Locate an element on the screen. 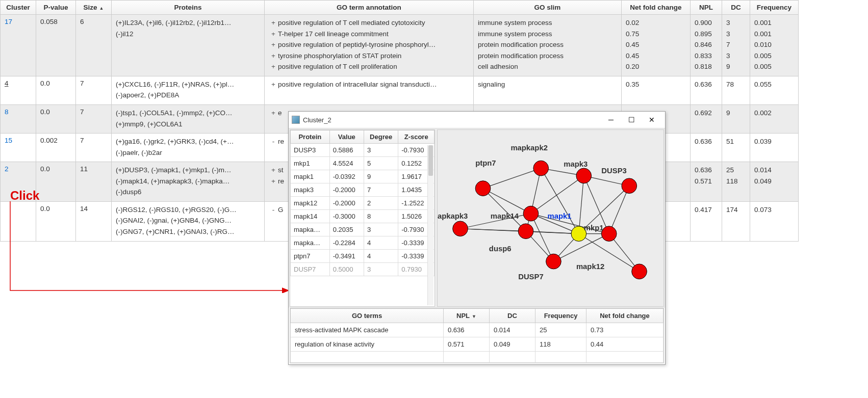 Image resolution: width=868 pixels, height=398 pixels. header-pvalue: P-value is located at coordinates (56, 8).